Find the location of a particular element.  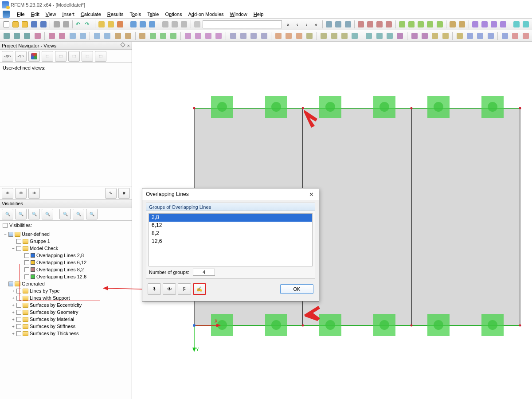

pin-icon is located at coordinates (122, 44).